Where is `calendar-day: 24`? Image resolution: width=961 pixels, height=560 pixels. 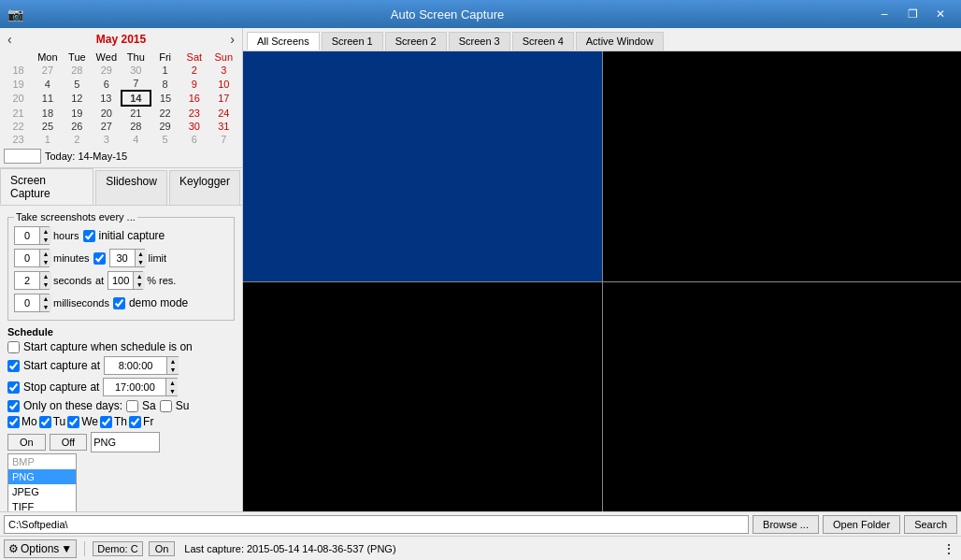 calendar-day: 24 is located at coordinates (224, 112).